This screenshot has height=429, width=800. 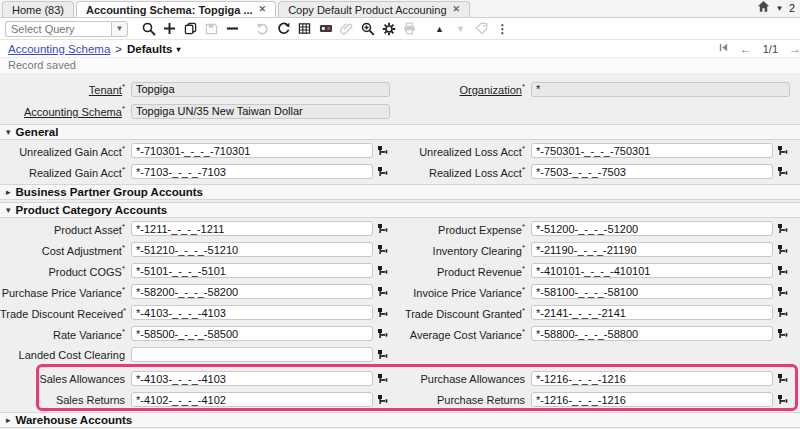 What do you see at coordinates (460, 28) in the screenshot?
I see `detail-record-icon: ▼` at bounding box center [460, 28].